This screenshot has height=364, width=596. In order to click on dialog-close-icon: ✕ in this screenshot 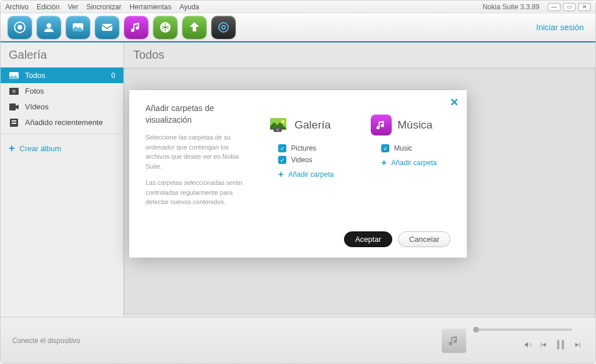, I will do `click(454, 102)`.